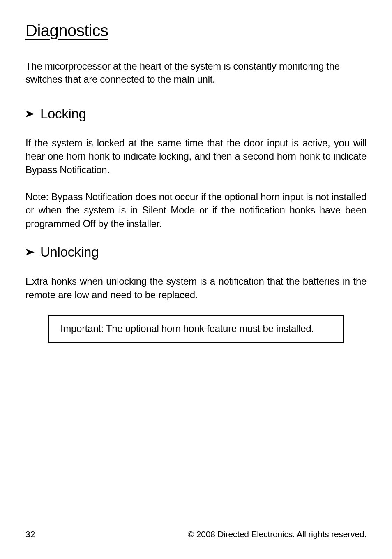 The height and width of the screenshot is (559, 392). Describe the element at coordinates (196, 211) in the screenshot. I see `locking-note: Note: Bypass Notification does not occur…` at that location.